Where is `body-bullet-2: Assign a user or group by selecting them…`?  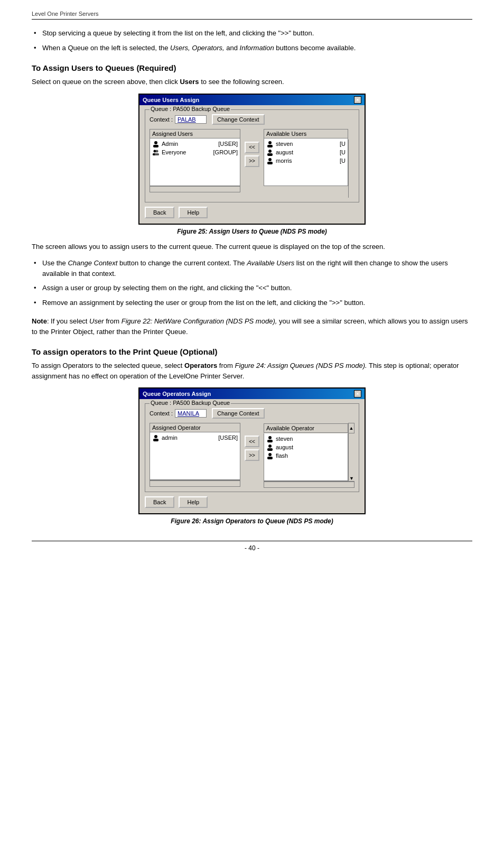
body-bullet-2: Assign a user or group by selecting them… is located at coordinates (252, 288).